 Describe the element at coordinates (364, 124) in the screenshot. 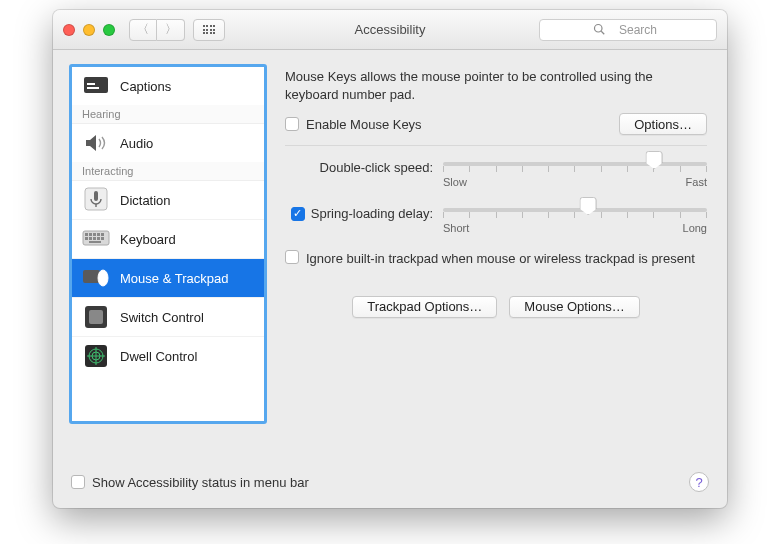

I see `enable-mouse-keys-label: Enable Mouse Keys` at that location.